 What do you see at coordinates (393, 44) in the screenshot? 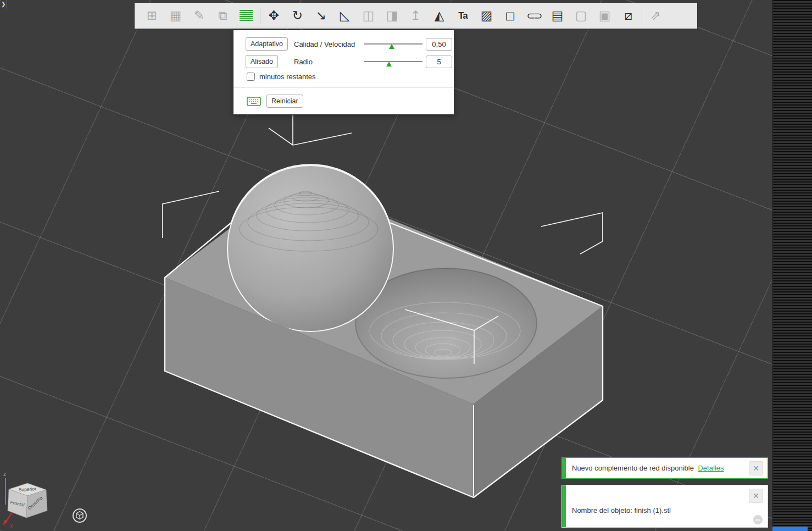
I see `quality-speed-slider` at bounding box center [393, 44].